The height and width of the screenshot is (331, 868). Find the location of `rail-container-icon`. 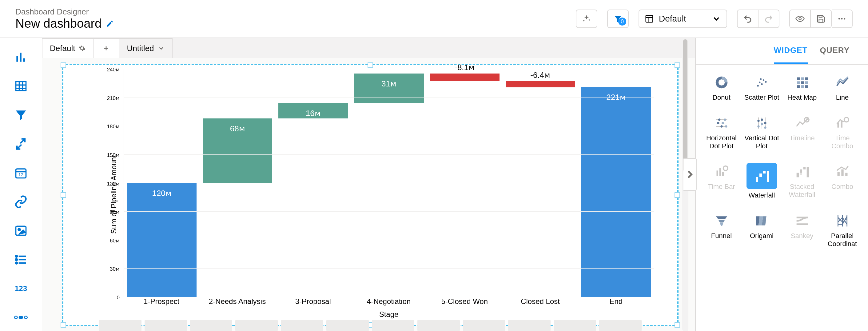

rail-container-icon is located at coordinates (21, 144).